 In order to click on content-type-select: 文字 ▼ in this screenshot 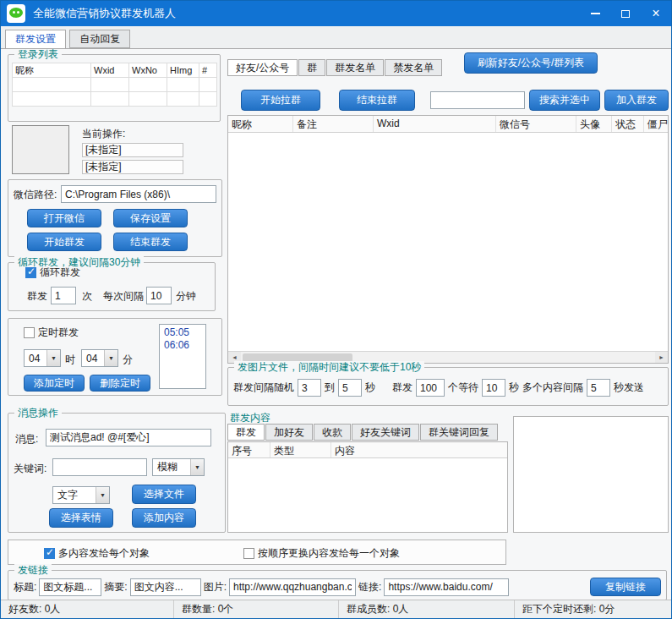, I will do `click(81, 496)`.